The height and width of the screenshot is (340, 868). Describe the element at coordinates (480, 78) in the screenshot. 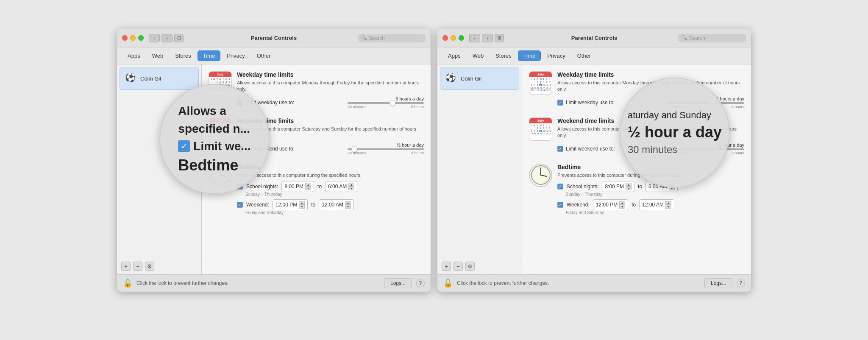

I see `right-user-item: ⚽ Colin Gil` at that location.